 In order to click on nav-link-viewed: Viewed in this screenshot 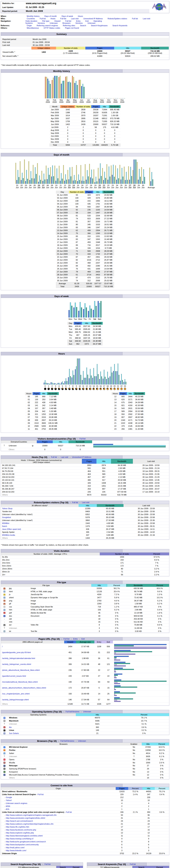, I will do `click(57, 21)`.